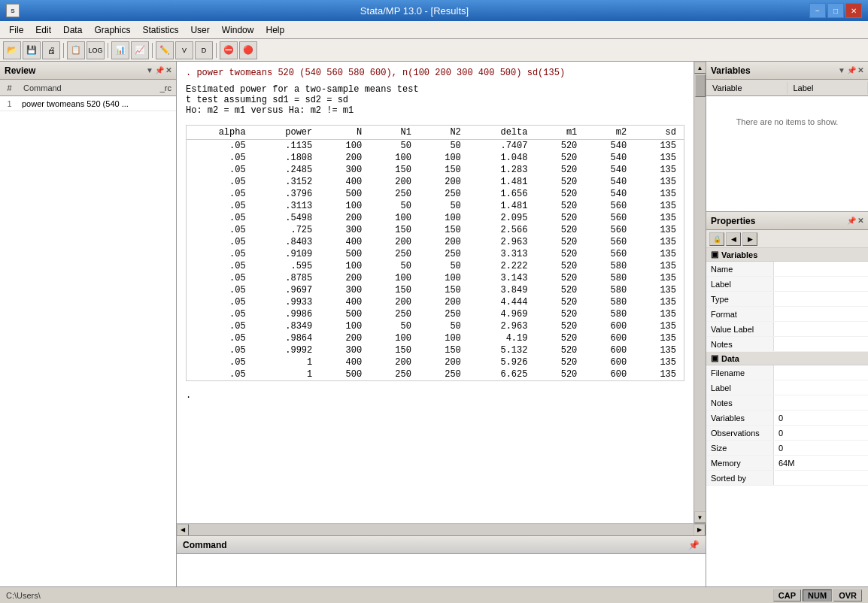 The width and height of the screenshot is (868, 603). Describe the element at coordinates (32, 50) in the screenshot. I see `tb-save: 💾` at that location.